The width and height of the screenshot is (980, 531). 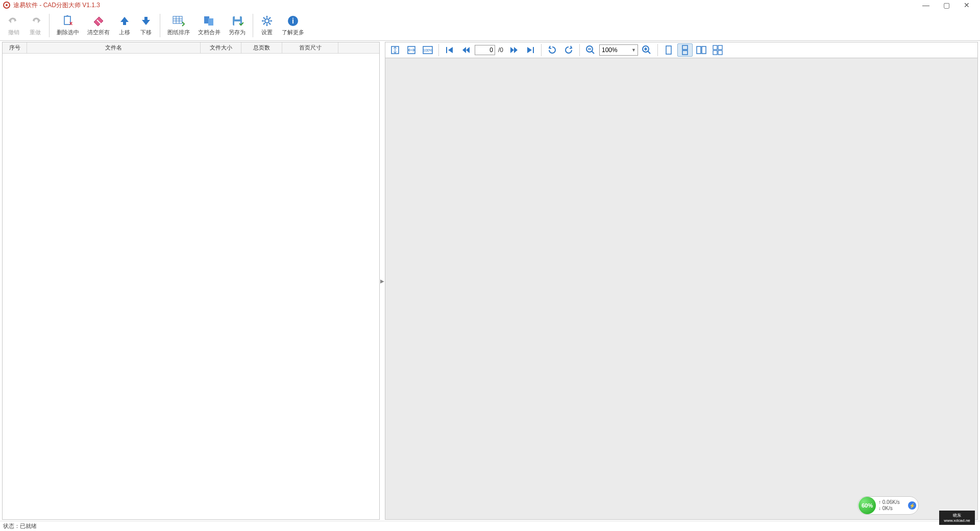 What do you see at coordinates (634, 50) in the screenshot?
I see `chevron-down-icon: ▼` at bounding box center [634, 50].